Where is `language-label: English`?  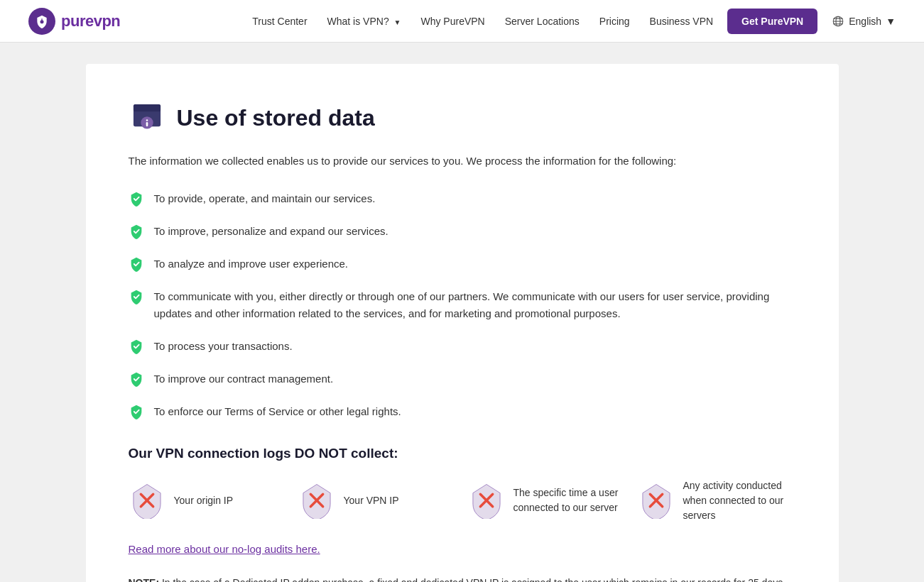 language-label: English is located at coordinates (865, 21).